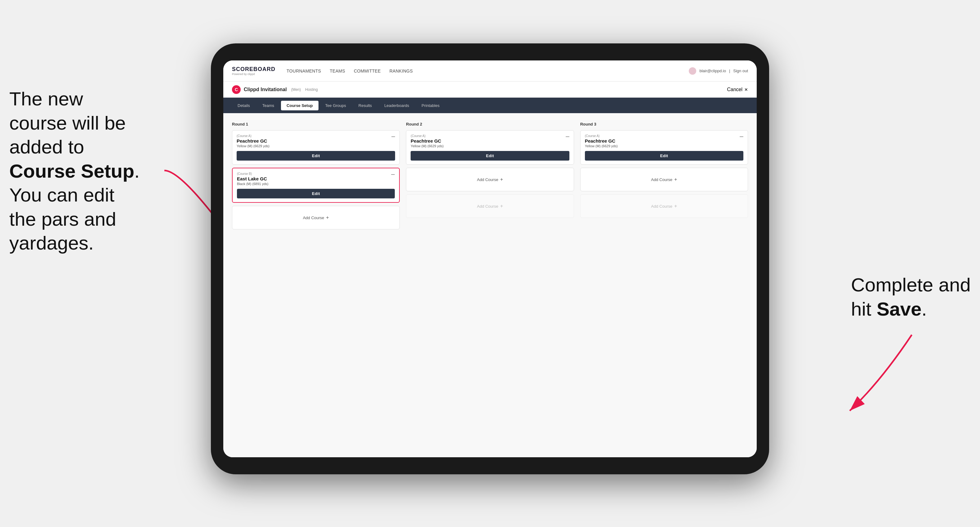  Describe the element at coordinates (72, 171) in the screenshot. I see `annotation-line4: Course Setup` at that location.